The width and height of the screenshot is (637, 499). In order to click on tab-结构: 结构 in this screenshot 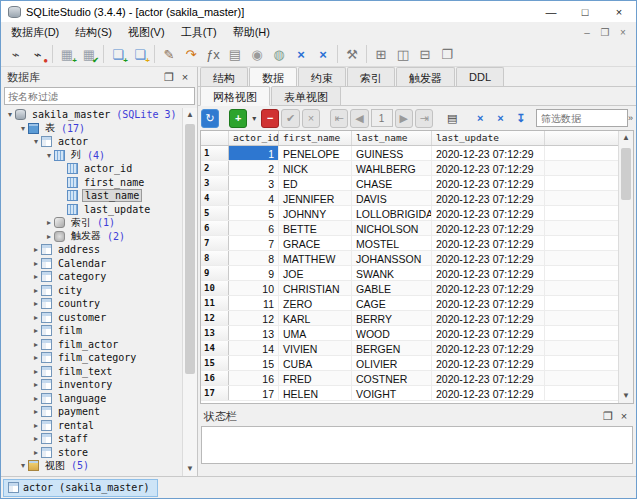, I will do `click(224, 76)`.